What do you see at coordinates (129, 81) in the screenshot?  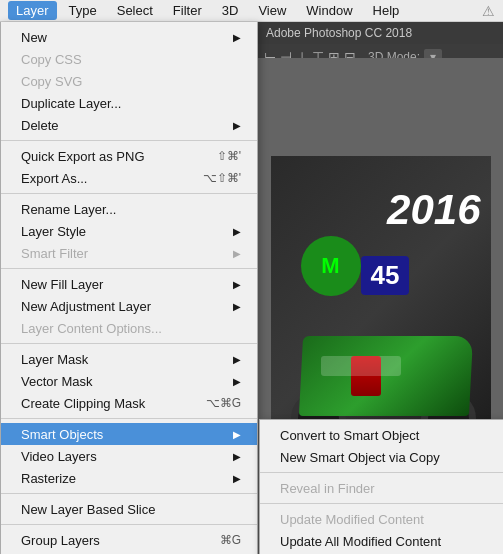 I see `menu-item-copy-svg: Copy SVG` at bounding box center [129, 81].